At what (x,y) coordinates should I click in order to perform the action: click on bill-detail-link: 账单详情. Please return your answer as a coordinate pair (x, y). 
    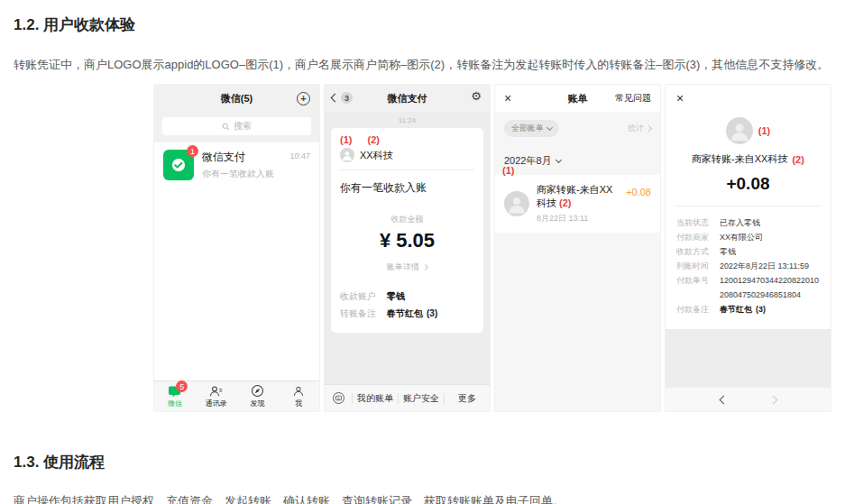
    Looking at the image, I should click on (408, 267).